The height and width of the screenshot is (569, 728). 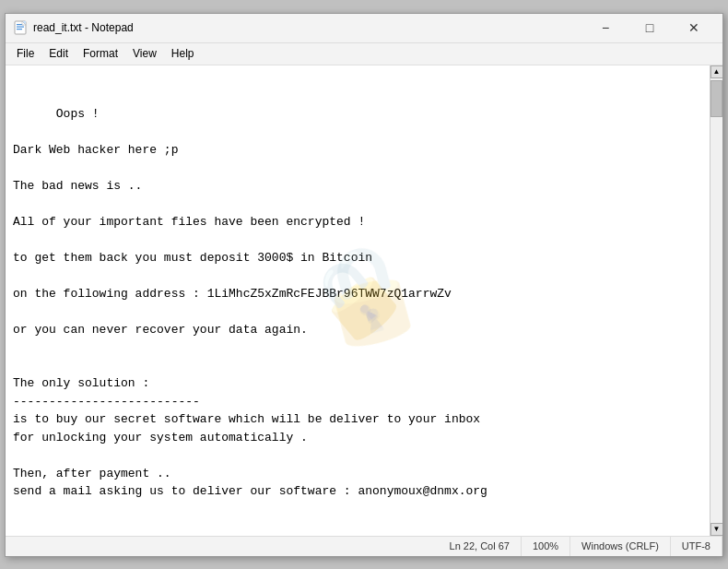 I want to click on close-button: ✕, so click(x=694, y=28).